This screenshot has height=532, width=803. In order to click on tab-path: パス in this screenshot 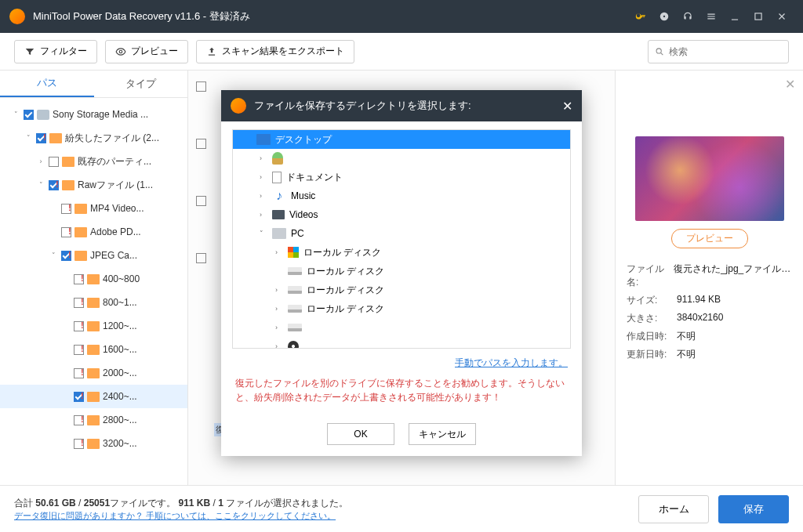, I will do `click(47, 84)`.